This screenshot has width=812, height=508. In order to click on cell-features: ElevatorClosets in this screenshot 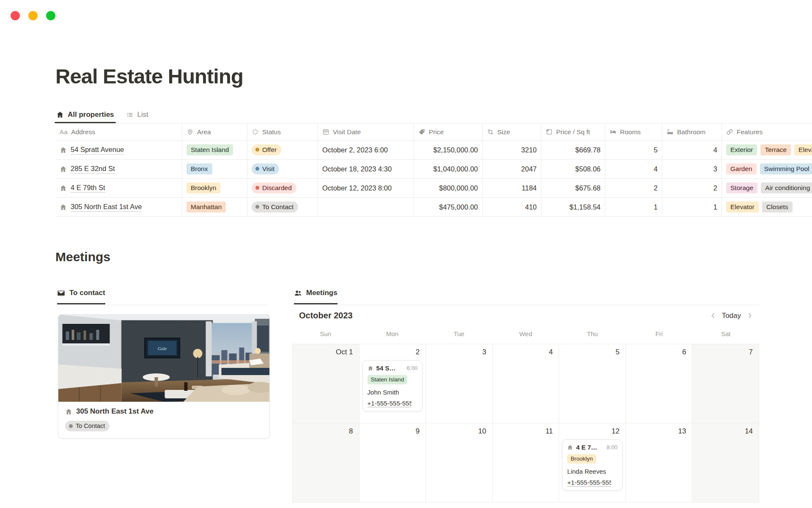, I will do `click(767, 207)`.